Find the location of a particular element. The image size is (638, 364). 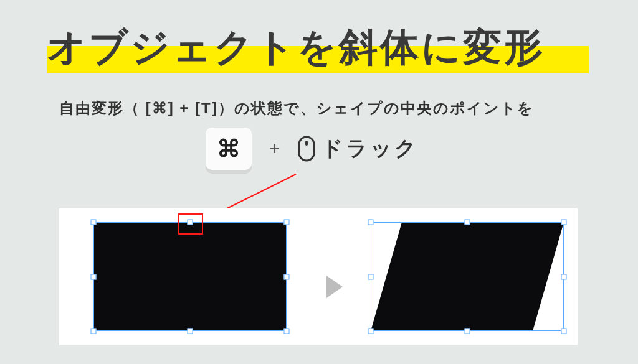

handle2-se is located at coordinates (564, 331).